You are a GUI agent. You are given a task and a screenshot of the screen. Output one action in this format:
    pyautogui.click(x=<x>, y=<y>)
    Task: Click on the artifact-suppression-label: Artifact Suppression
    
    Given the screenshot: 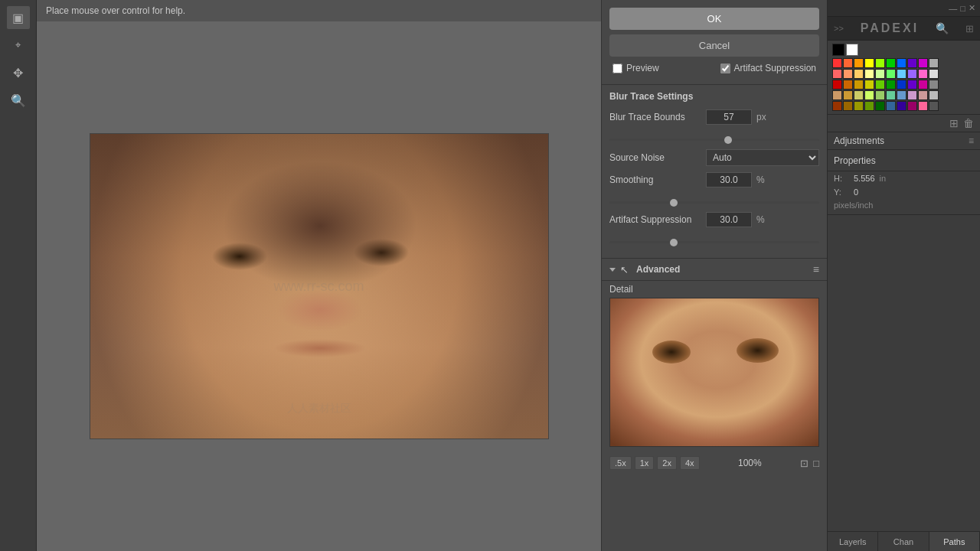 What is the action you would take?
    pyautogui.click(x=775, y=68)
    